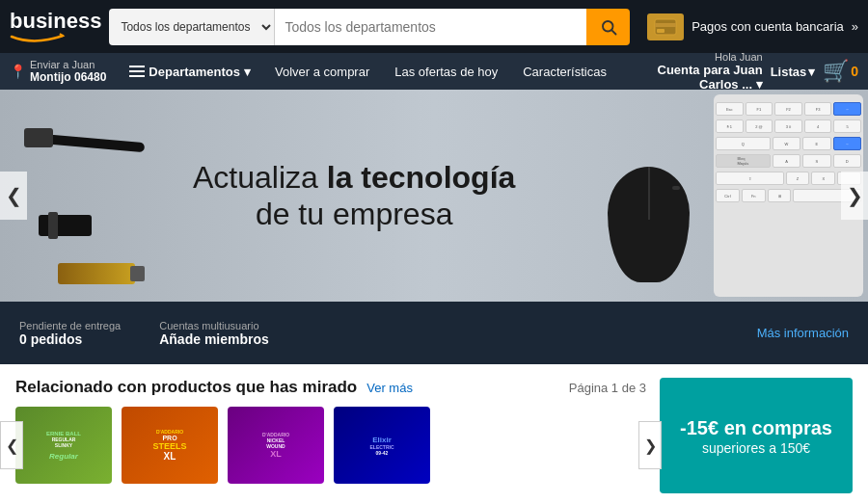 This screenshot has width=868, height=503. What do you see at coordinates (854, 71) in the screenshot?
I see `cart-count: 0` at bounding box center [854, 71].